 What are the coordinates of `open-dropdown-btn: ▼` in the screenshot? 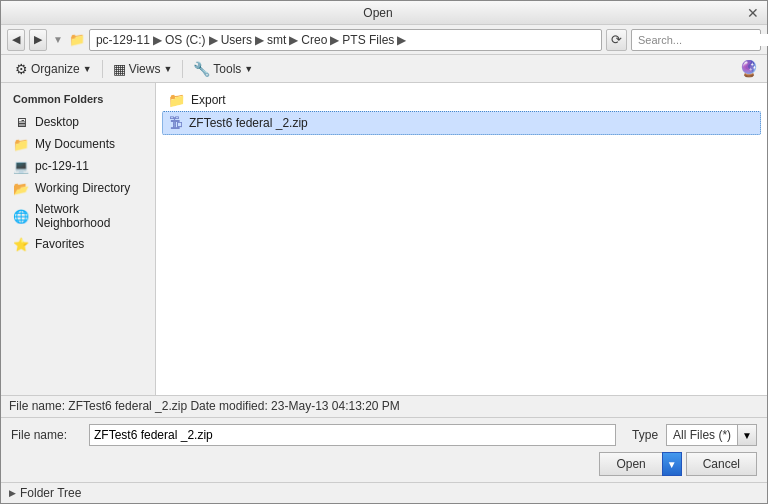 It's located at (672, 464).